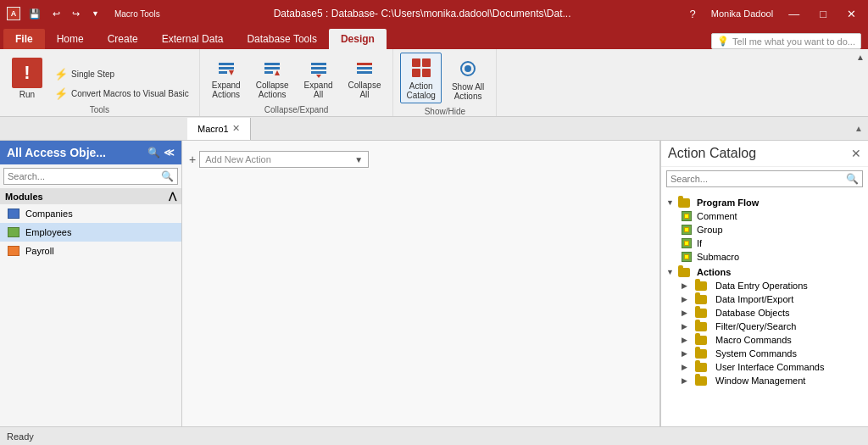  What do you see at coordinates (434, 14) in the screenshot?
I see `title-bar: A 💾 ↩ ↪ ▼ Macro Tools Database5 : Databa…` at bounding box center [434, 14].